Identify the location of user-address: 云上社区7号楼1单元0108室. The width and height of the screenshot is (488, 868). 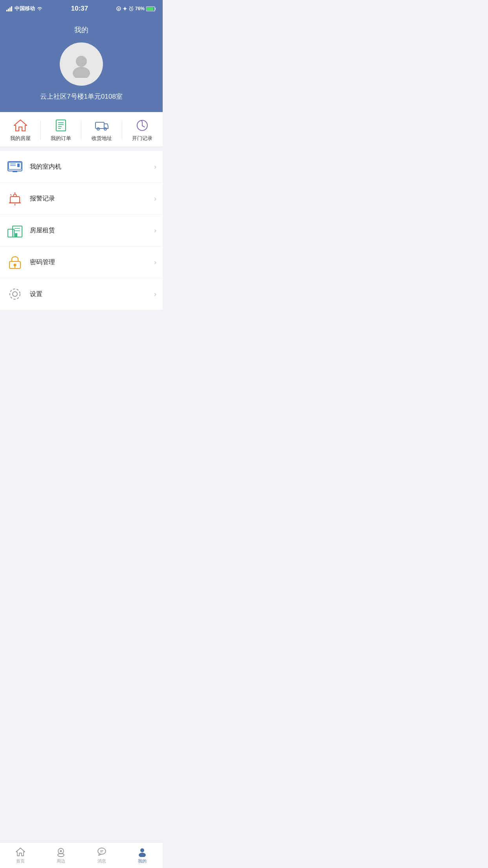
(81, 97).